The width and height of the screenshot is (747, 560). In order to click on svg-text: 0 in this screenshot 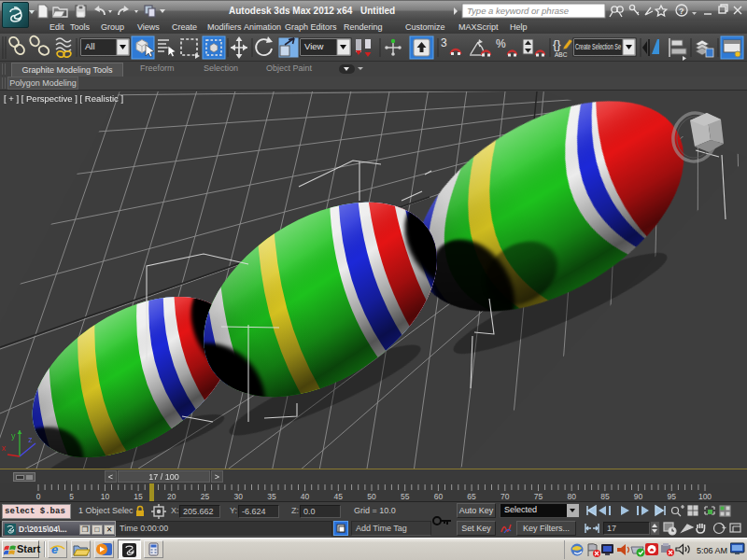, I will do `click(39, 497)`.